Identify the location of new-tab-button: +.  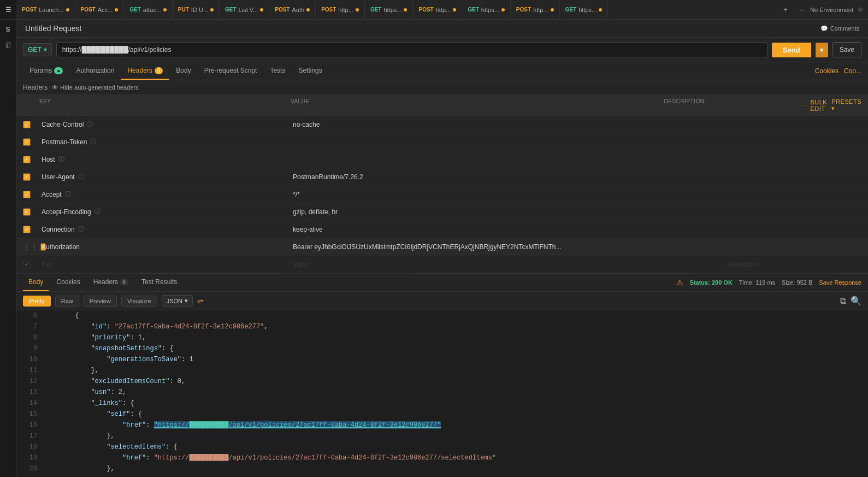
(786, 10).